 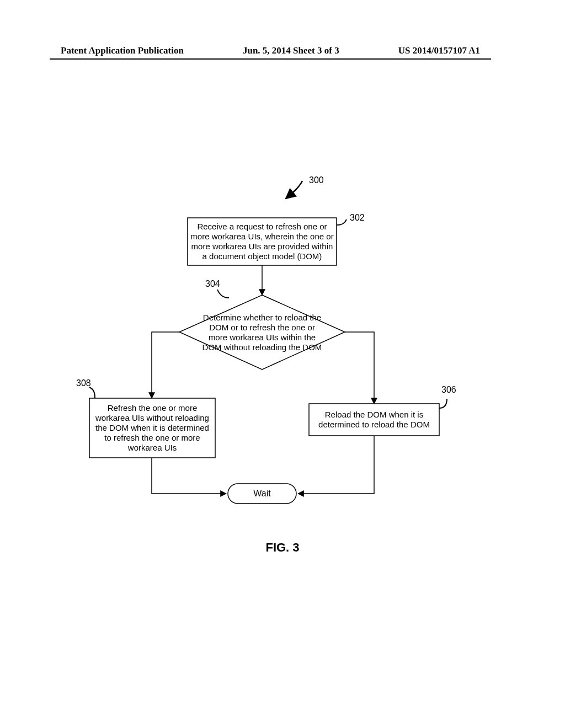 I want to click on box-306-text: Reload the DOM when it is determined to …, so click(x=374, y=420).